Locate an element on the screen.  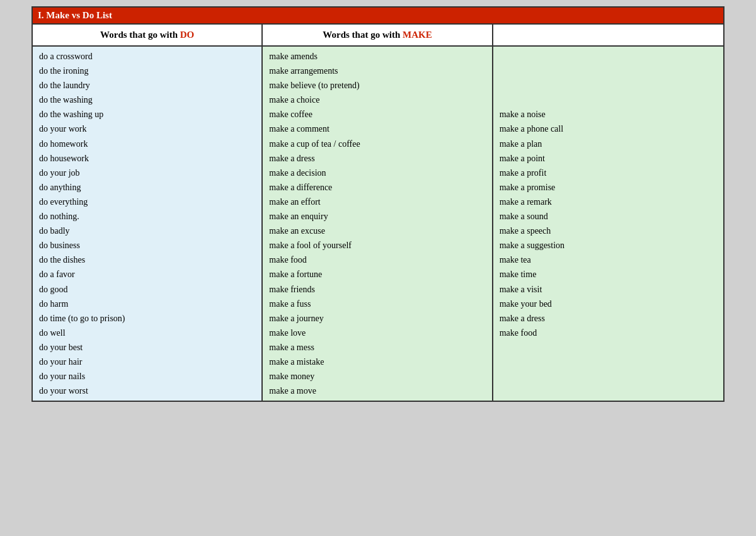
page-title: I. Make vs Do List is located at coordinates (75, 15).